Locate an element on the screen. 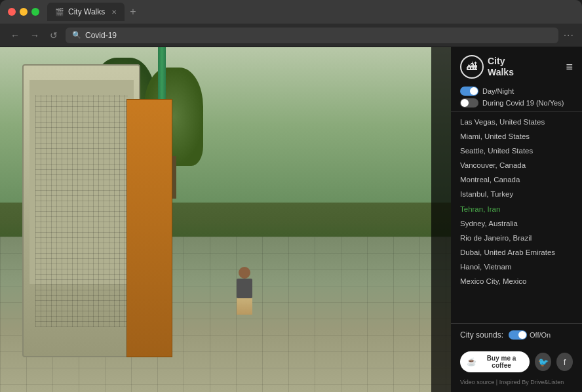  covid-toggle-row: During Covid 19 (No/Yes) is located at coordinates (516, 103).